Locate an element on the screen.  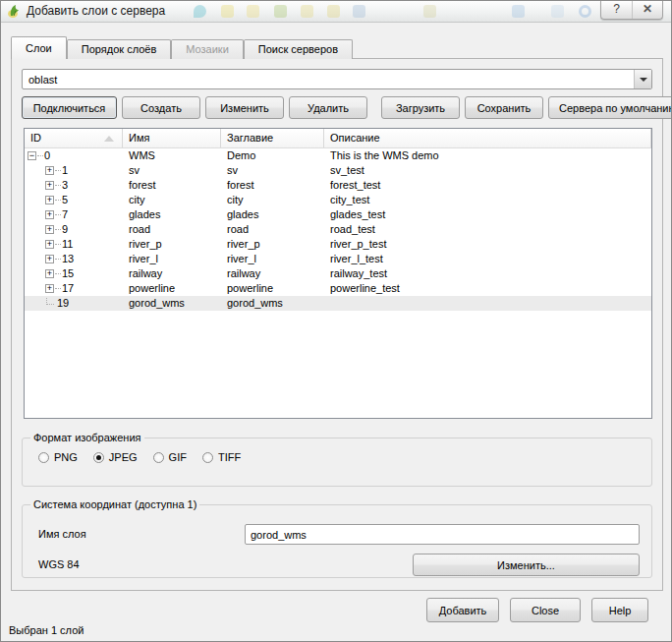
row-description-cell: forest_test is located at coordinates (487, 185).